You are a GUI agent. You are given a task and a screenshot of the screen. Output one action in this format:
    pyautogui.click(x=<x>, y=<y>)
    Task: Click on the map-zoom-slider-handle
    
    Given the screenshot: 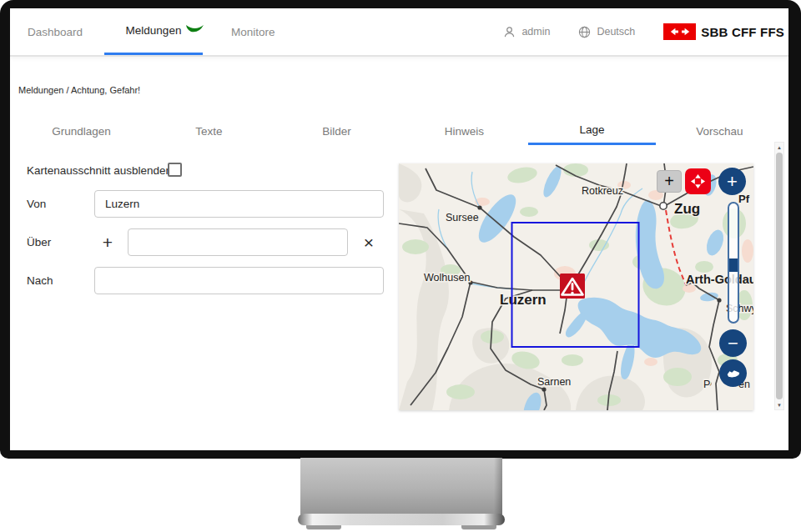 What is the action you would take?
    pyautogui.click(x=733, y=265)
    